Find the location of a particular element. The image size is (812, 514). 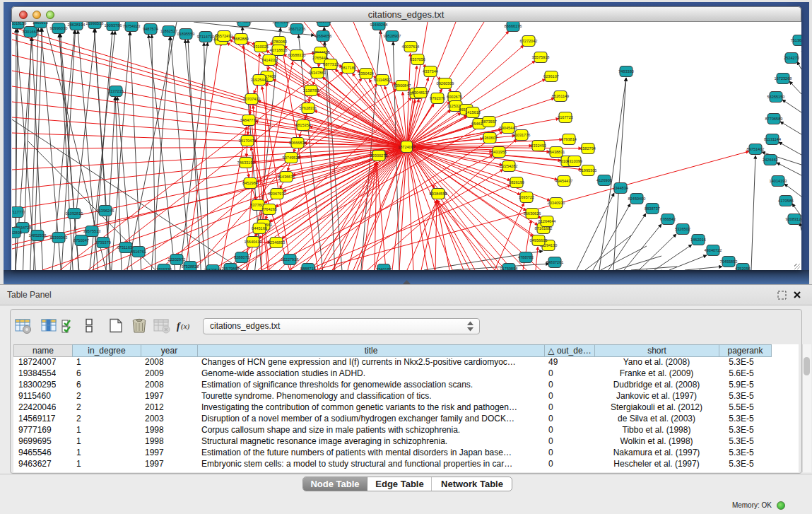

svg-text: 01759898 is located at coordinates (509, 269).